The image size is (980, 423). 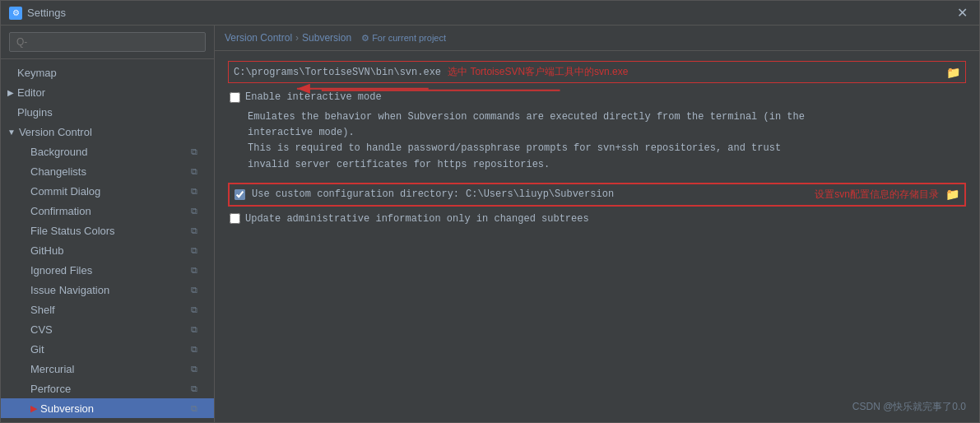 I want to click on breadcrumb-project: ⚙ For current project, so click(x=403, y=38).